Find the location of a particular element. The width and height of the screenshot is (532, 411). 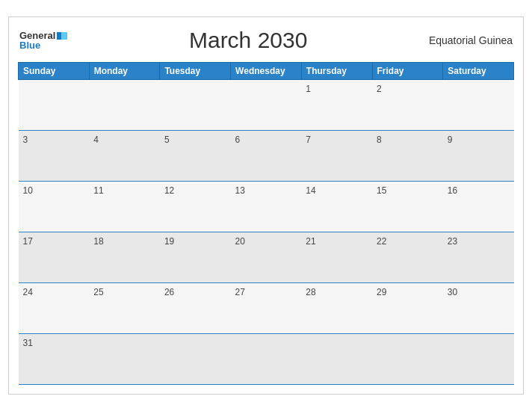

calendar-cell: 17 is located at coordinates (54, 258).